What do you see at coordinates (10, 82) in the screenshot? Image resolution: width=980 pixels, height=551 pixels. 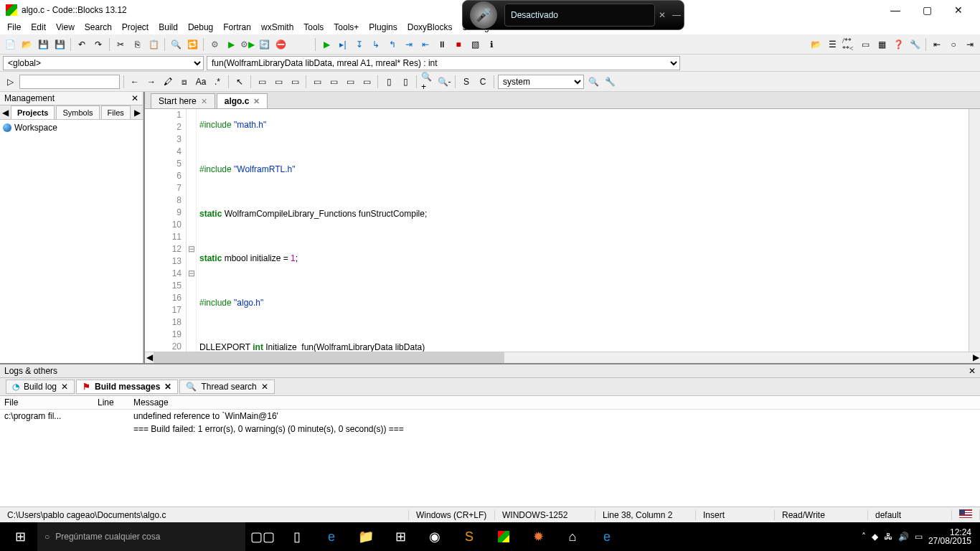 I see `run-target-icon: ▷` at bounding box center [10, 82].